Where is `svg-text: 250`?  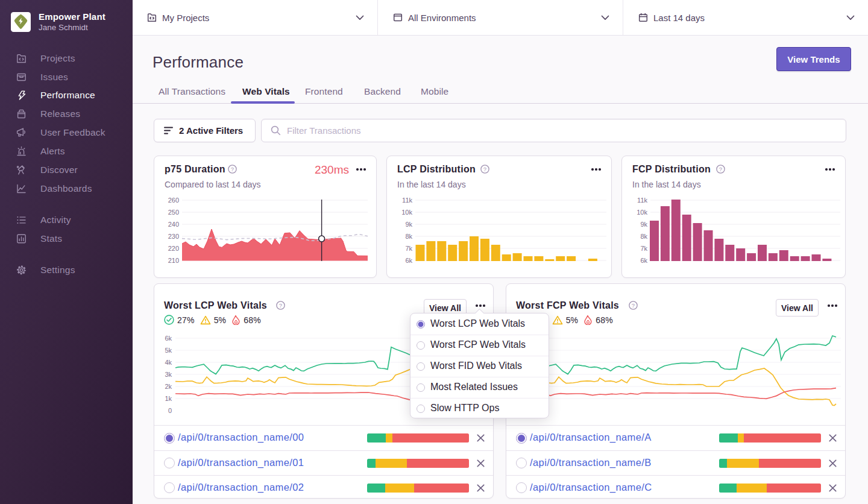 svg-text: 250 is located at coordinates (174, 212).